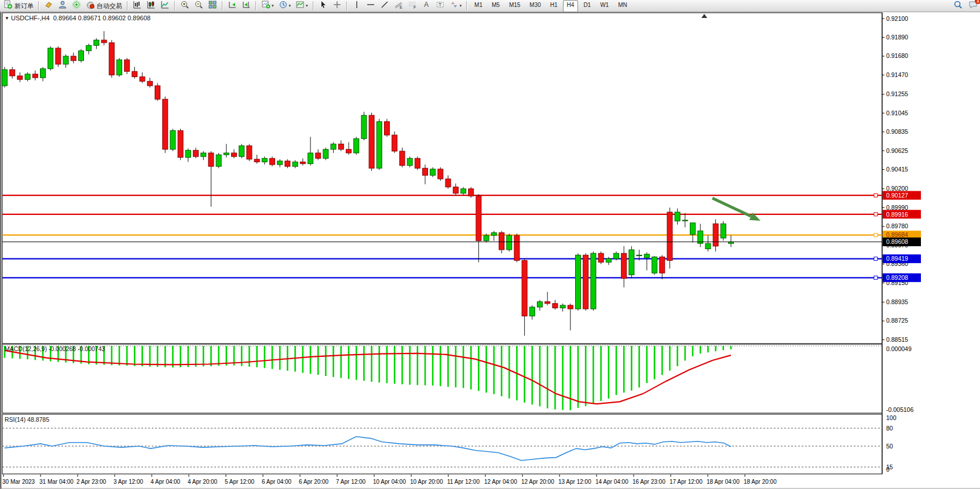 This screenshot has width=980, height=489. I want to click on timeframe-button-w1: W1, so click(605, 6).